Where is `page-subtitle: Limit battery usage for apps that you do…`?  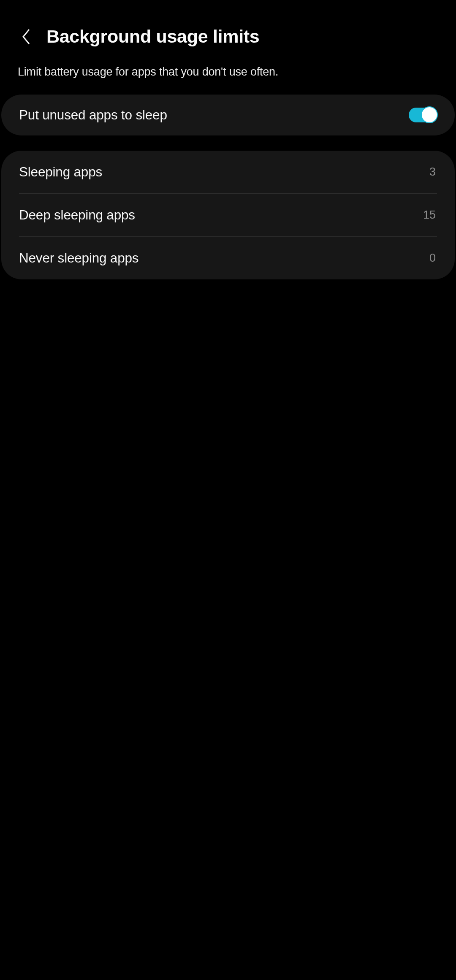 page-subtitle: Limit battery usage for apps that you do… is located at coordinates (228, 77).